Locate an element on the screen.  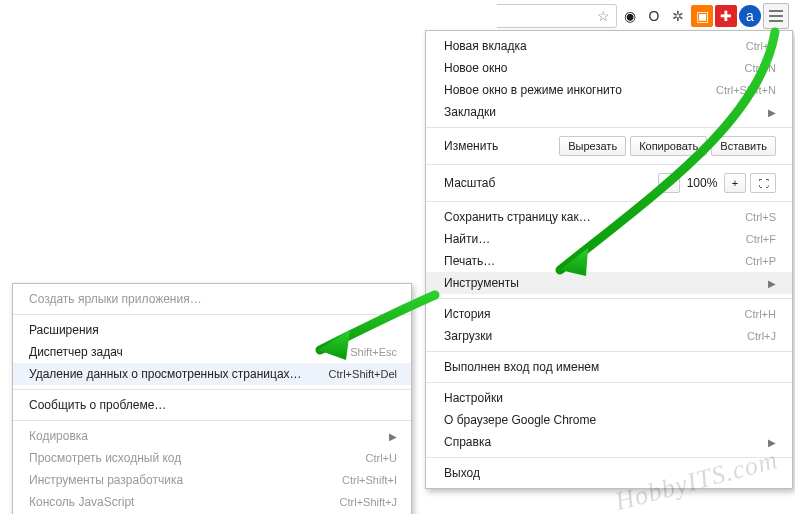
sub-clear-browsing-data: Удаление данных о просмотренных страница… is located at coordinates (212, 374).